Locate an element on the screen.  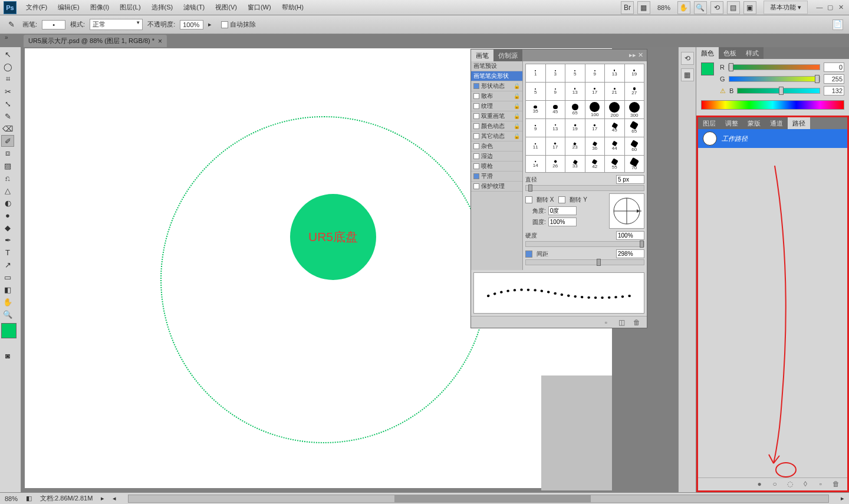
brush-tip-11: 11 is located at coordinates (535, 146).